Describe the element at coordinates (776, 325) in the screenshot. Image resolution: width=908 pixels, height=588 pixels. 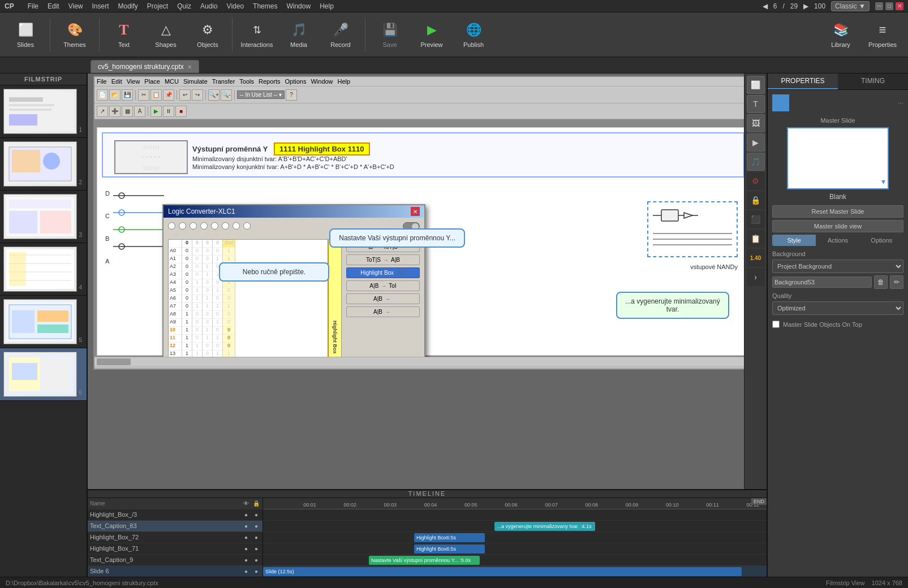
I see `master-slide-checkbox` at that location.